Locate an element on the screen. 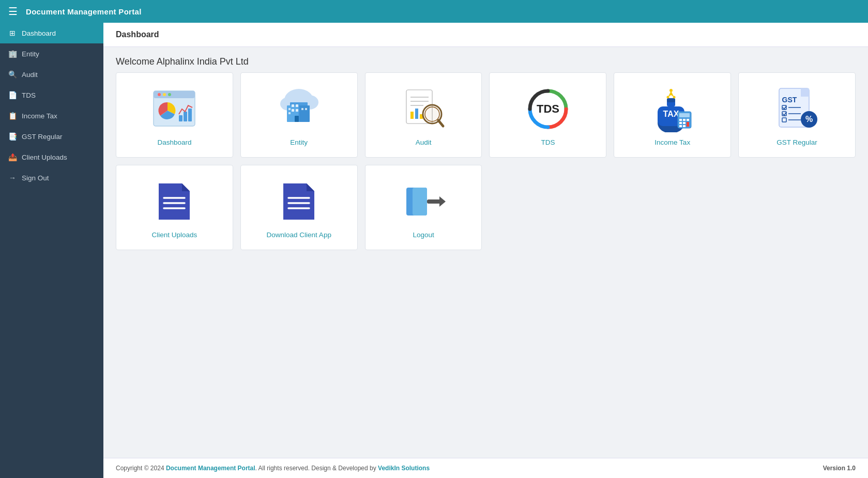  dashboard-icon: ⊞ is located at coordinates (12, 33).